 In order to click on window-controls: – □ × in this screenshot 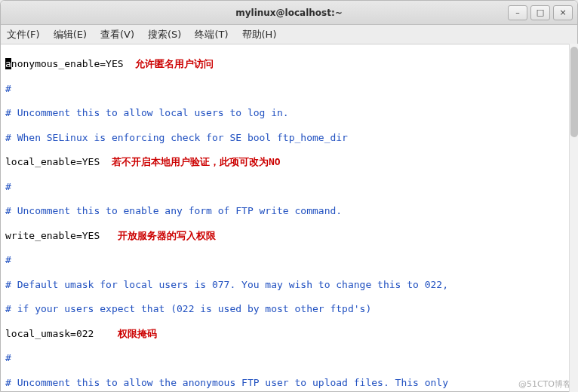, I will do `click(539, 13)`.